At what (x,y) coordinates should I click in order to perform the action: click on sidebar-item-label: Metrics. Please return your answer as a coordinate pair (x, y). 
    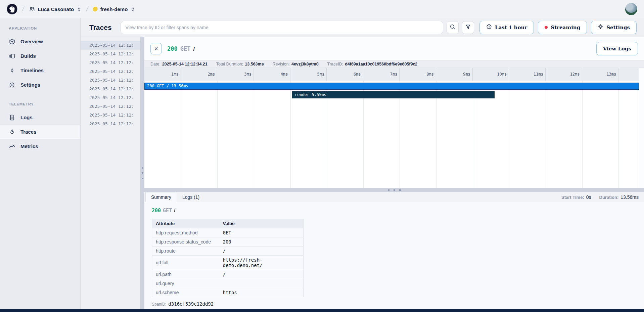
    Looking at the image, I should click on (30, 146).